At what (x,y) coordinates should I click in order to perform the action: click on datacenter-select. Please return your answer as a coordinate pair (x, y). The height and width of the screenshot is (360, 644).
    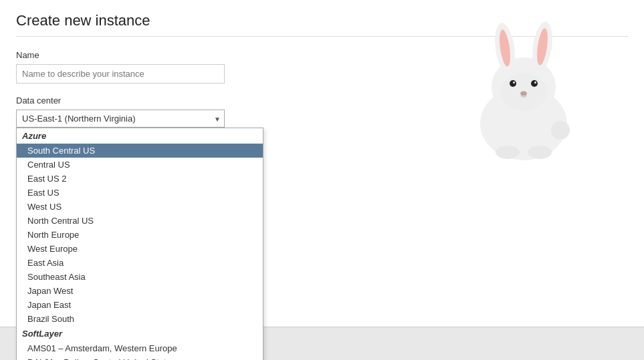
    Looking at the image, I should click on (120, 119).